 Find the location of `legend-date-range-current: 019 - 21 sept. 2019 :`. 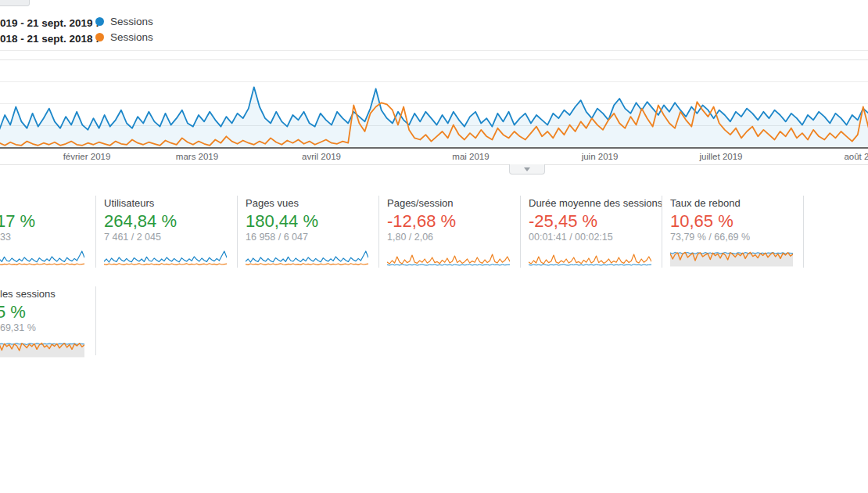

legend-date-range-current: 019 - 21 sept. 2019 : is located at coordinates (50, 23).